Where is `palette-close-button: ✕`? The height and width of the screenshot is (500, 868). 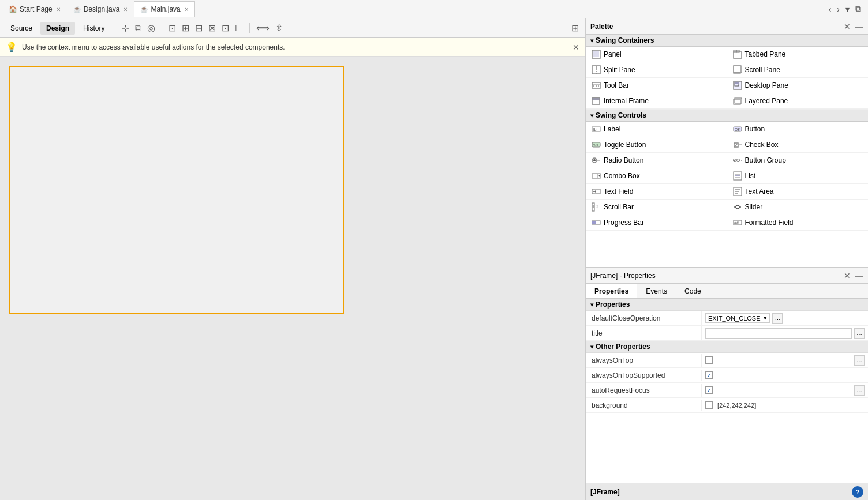 palette-close-button: ✕ is located at coordinates (847, 27).